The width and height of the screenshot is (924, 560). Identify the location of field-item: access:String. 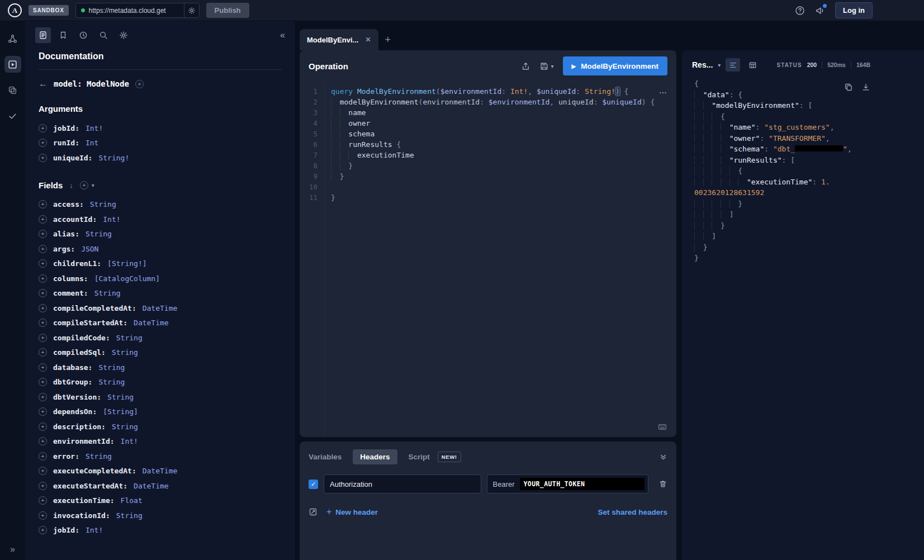
(160, 205).